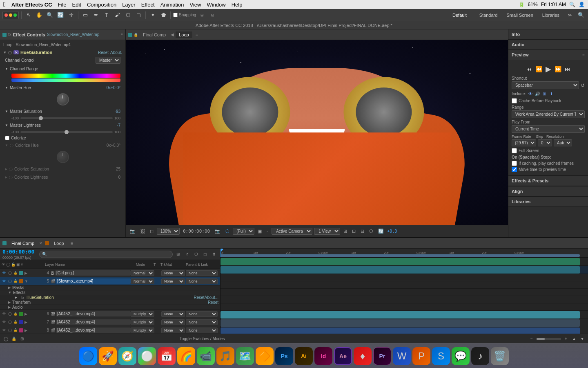  I want to click on tl-footer-zoom-in: +, so click(566, 339).